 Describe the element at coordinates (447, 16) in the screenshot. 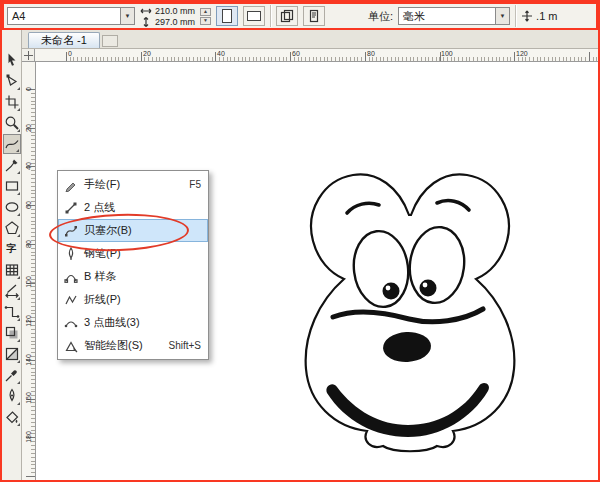

I see `units-value: 毫米` at that location.